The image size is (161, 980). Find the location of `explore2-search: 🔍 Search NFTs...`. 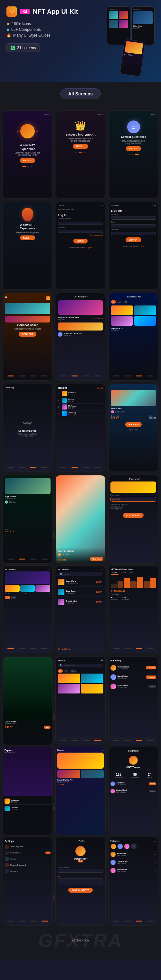

explore2-search: 🔍 Search NFTs... is located at coordinates (80, 665).